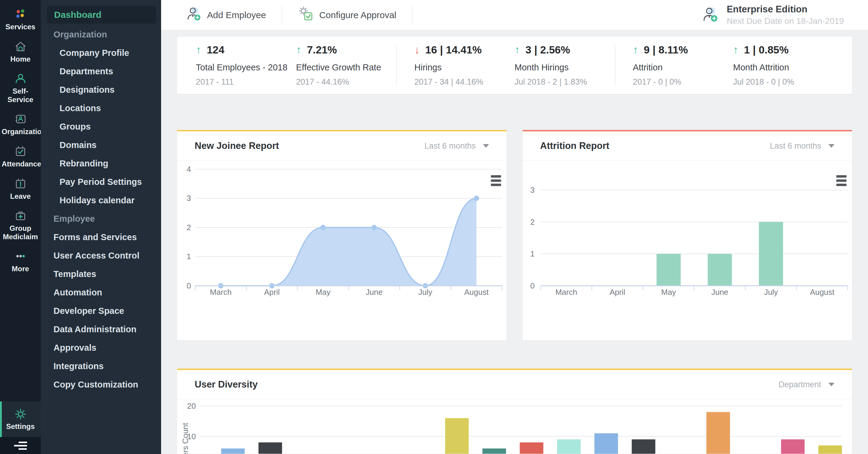  What do you see at coordinates (20, 342) in the screenshot?
I see `rail-spacer` at bounding box center [20, 342].